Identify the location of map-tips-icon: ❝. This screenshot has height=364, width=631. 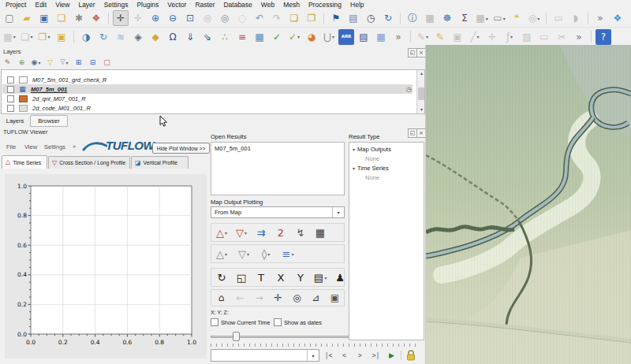
(517, 18).